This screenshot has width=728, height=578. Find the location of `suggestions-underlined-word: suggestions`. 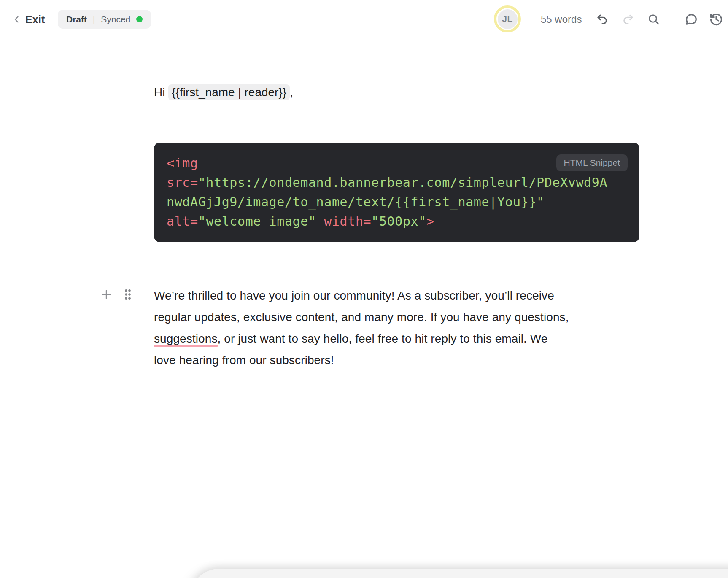

suggestions-underlined-word: suggestions is located at coordinates (186, 340).